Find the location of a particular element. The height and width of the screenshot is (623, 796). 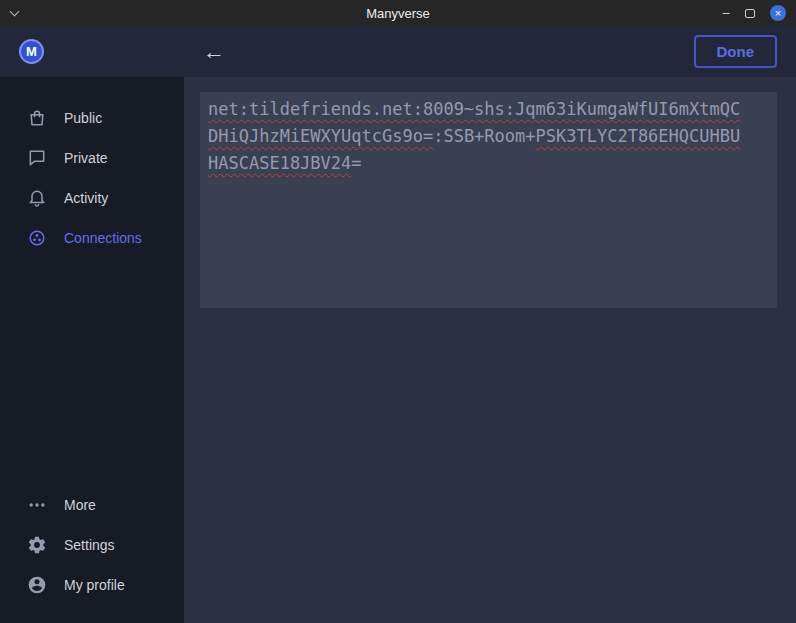

sidebar-top-group: Public Private Activity is located at coordinates (92, 178).